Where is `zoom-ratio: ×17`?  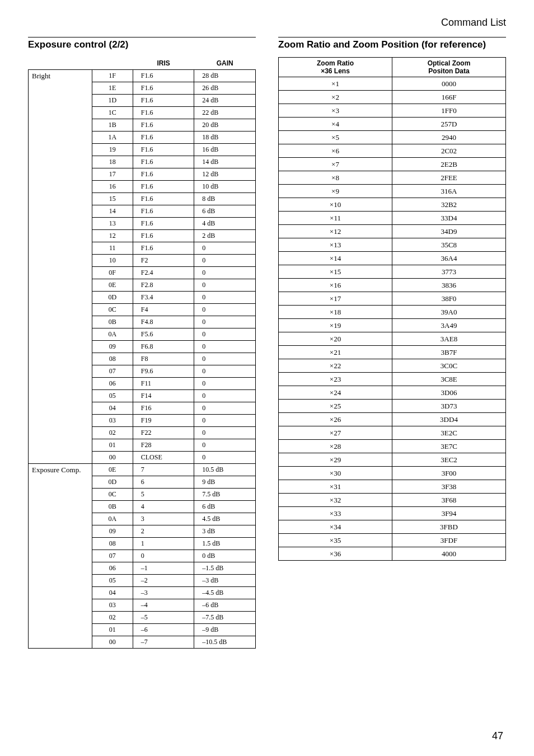 zoom-ratio: ×17 is located at coordinates (336, 299).